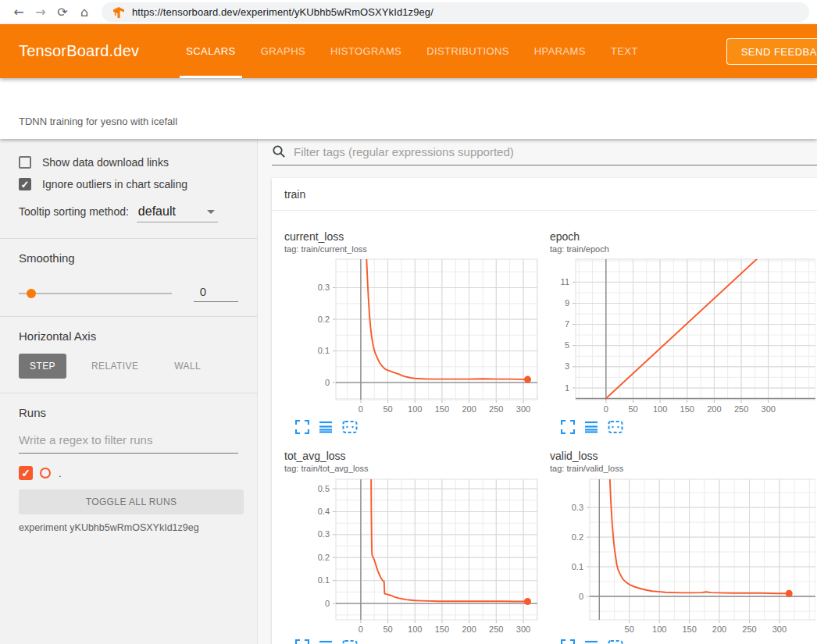 The height and width of the screenshot is (644, 817). What do you see at coordinates (455, 12) in the screenshot?
I see `address-bar: https://tensorboard.dev/experiment/yKUbh…` at bounding box center [455, 12].